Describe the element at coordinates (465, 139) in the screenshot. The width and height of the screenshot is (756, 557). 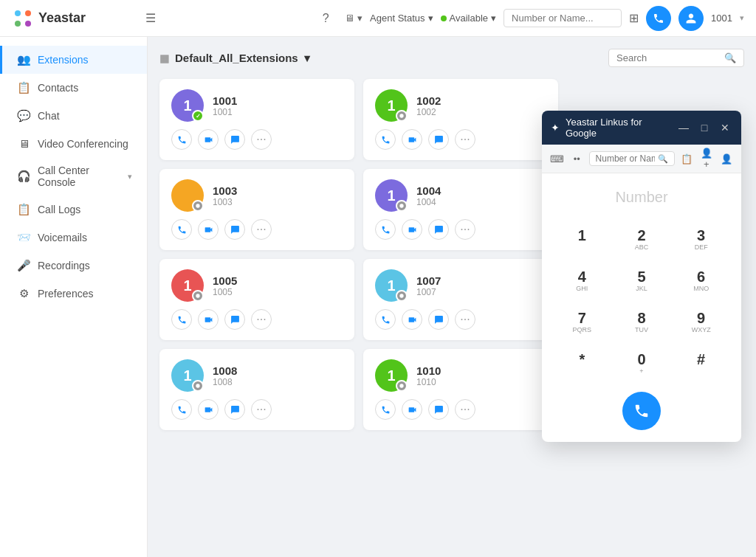
I see `ext-more-btn-1002: ···` at that location.